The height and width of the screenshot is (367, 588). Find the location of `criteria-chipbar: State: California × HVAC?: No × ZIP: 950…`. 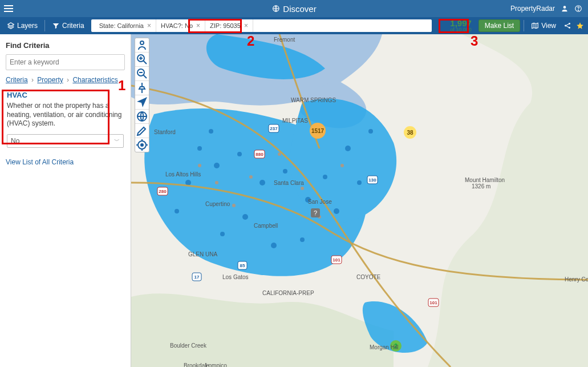

criteria-chipbar: State: California × HVAC?: No × ZIP: 950… is located at coordinates (261, 26).